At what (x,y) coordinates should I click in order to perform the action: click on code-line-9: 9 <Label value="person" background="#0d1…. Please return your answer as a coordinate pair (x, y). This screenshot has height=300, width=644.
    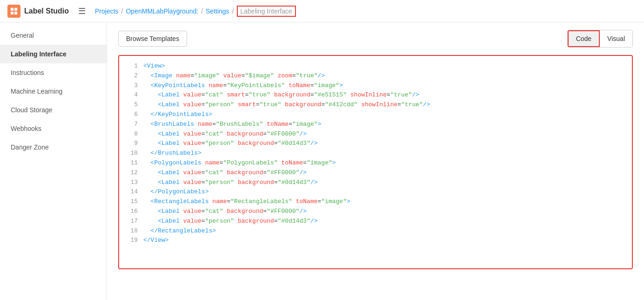
    Looking at the image, I should click on (376, 143).